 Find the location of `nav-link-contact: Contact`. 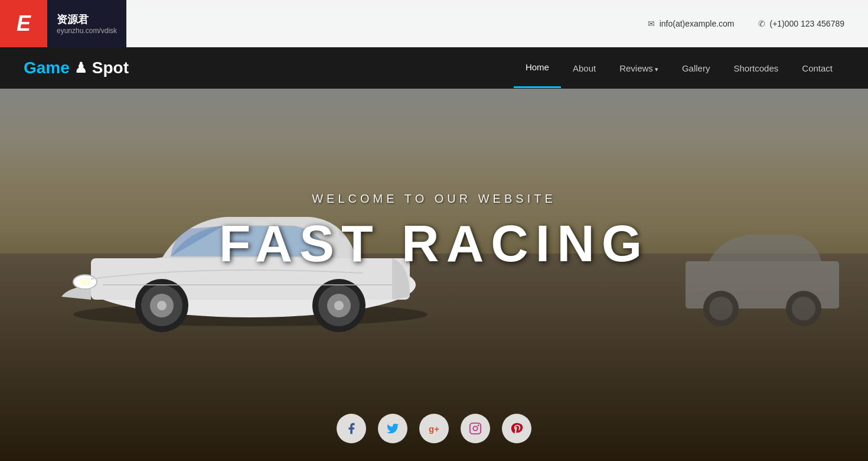

nav-link-contact: Contact is located at coordinates (817, 69).